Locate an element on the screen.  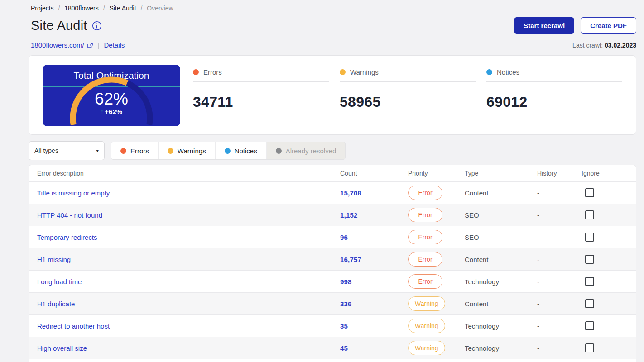
total-optimization-gauge: Total Optimization 62% ↑+62% is located at coordinates (111, 95).